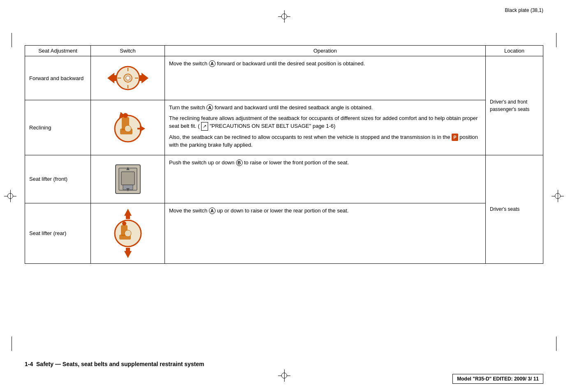 This screenshot has height=392, width=568. What do you see at coordinates (128, 51) in the screenshot?
I see `col-header-switch: Switch` at bounding box center [128, 51].